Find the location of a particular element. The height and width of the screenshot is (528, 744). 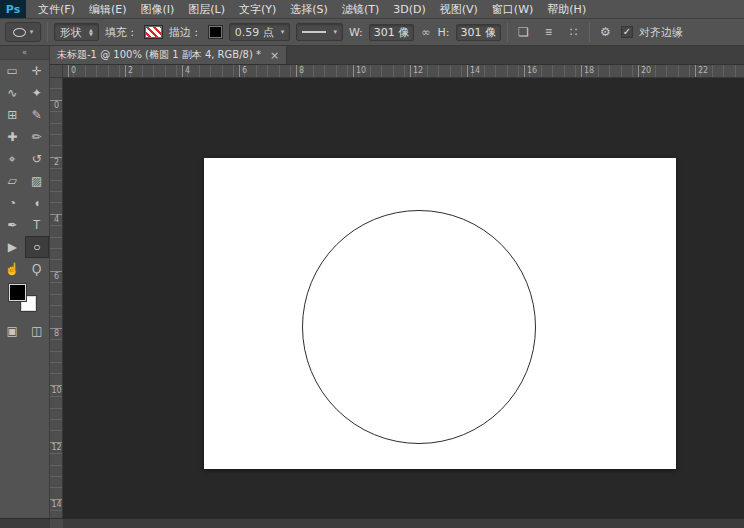

menu-item: 选择(S) is located at coordinates (309, 10).